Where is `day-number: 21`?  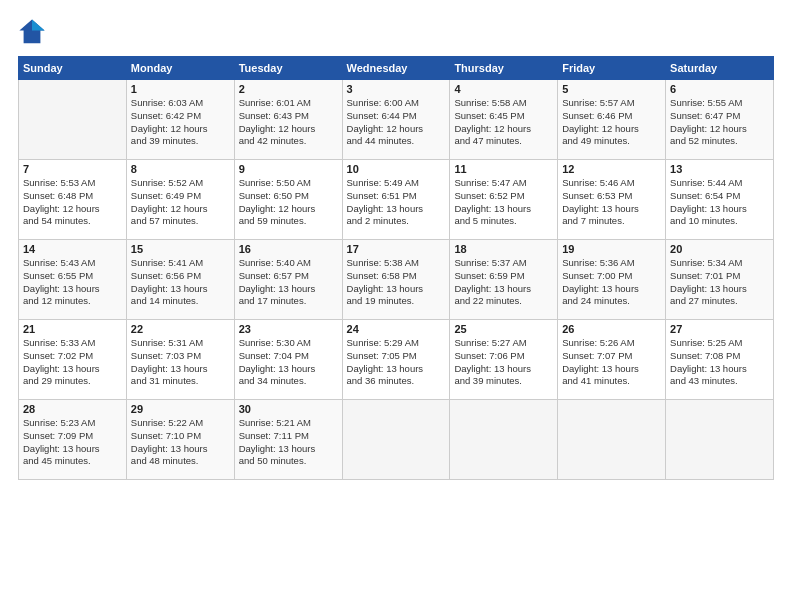
day-number: 21 is located at coordinates (72, 329).